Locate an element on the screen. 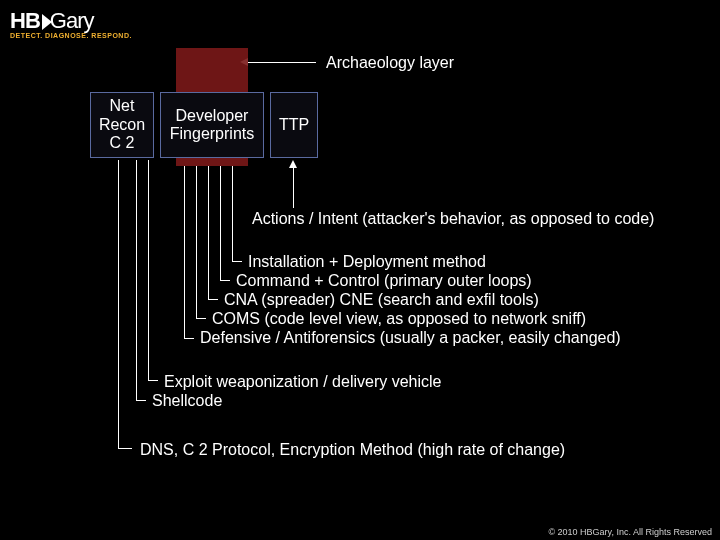 The height and width of the screenshot is (540, 720). arrow-ttp-line is located at coordinates (294, 188).